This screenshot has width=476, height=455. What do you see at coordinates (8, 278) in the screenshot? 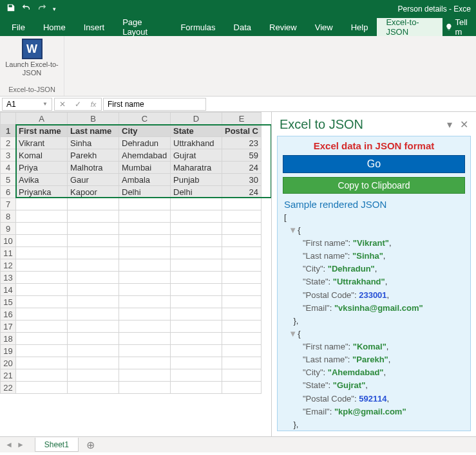
I see `row-header: 13` at bounding box center [8, 278].